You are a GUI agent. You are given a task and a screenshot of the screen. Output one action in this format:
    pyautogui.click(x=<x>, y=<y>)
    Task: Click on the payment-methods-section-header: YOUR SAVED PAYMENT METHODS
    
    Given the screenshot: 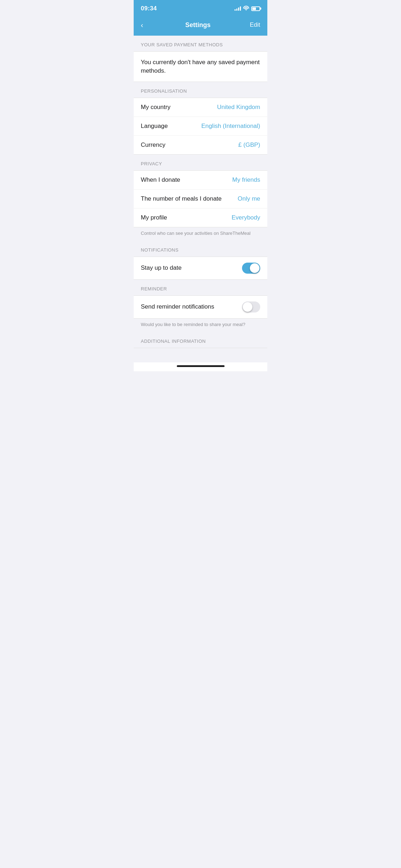 What is the action you would take?
    pyautogui.click(x=200, y=43)
    